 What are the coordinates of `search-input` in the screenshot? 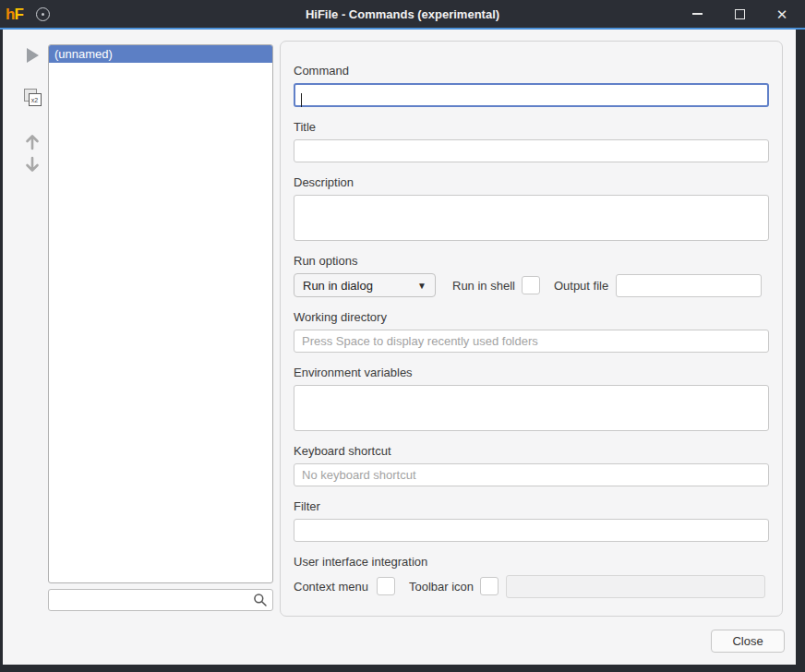 It's located at (161, 600).